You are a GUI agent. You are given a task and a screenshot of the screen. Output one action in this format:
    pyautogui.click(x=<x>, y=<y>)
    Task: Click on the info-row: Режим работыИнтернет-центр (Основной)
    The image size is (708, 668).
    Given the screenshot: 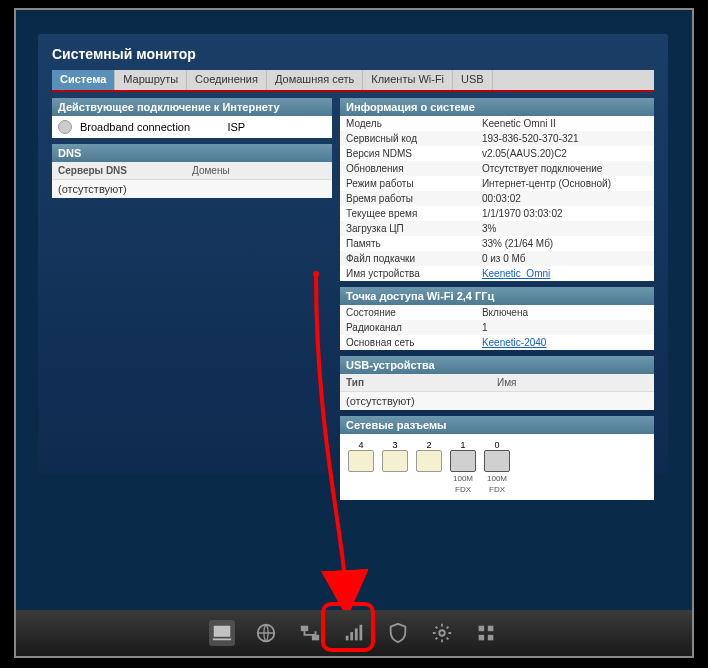 What is the action you would take?
    pyautogui.click(x=497, y=184)
    